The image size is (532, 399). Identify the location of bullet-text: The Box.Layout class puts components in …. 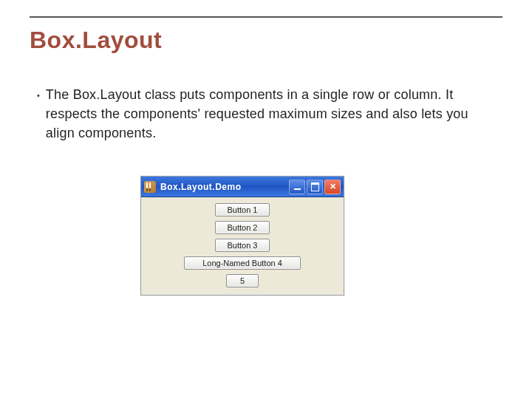
(272, 114).